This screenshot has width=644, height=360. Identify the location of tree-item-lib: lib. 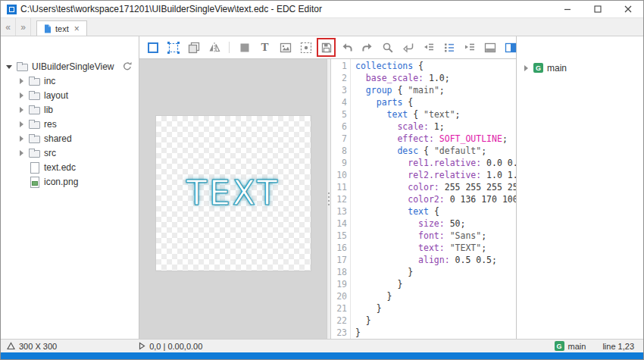
(70, 109).